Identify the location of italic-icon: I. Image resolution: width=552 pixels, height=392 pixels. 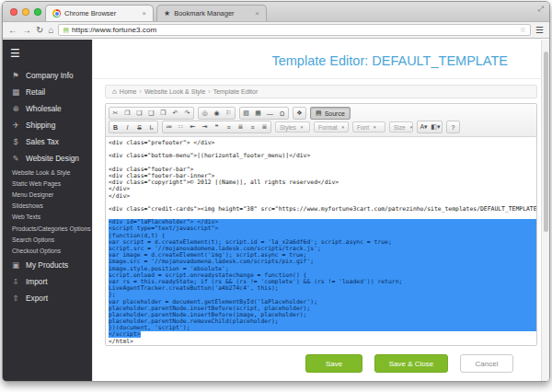
(127, 127).